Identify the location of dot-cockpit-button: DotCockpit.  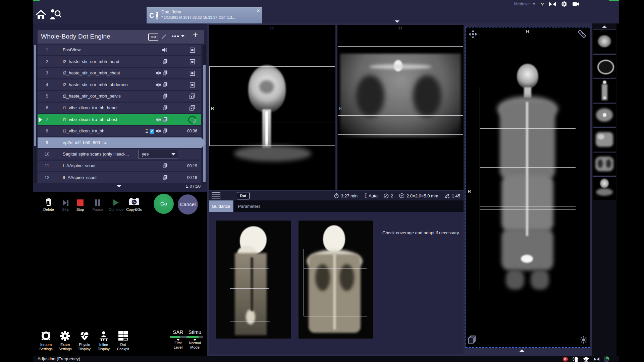
(123, 341).